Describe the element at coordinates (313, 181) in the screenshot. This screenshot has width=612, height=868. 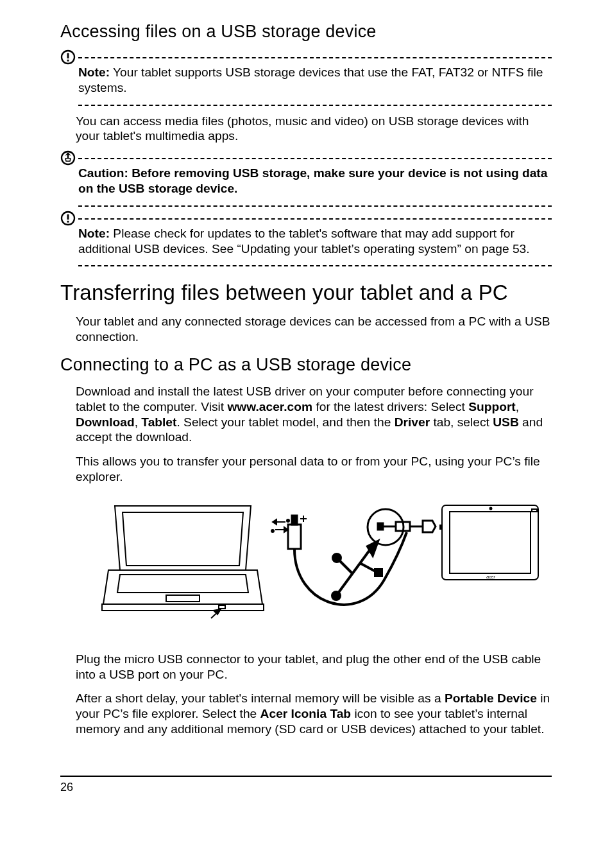
I see `caution-text: Caution: Before removing USB storage, ma…` at that location.